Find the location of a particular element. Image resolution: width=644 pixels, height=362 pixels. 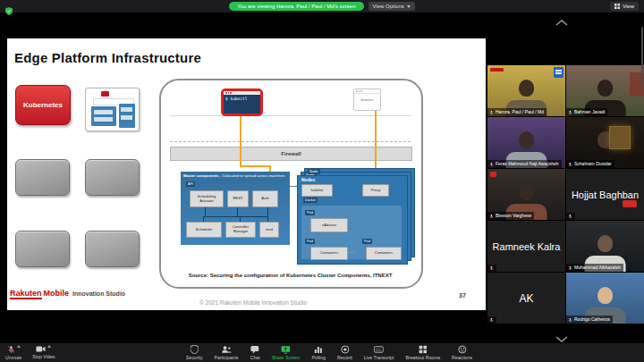

participant-tile: Feras Mahmoud Naji Awaysheh is located at coordinates (526, 143).